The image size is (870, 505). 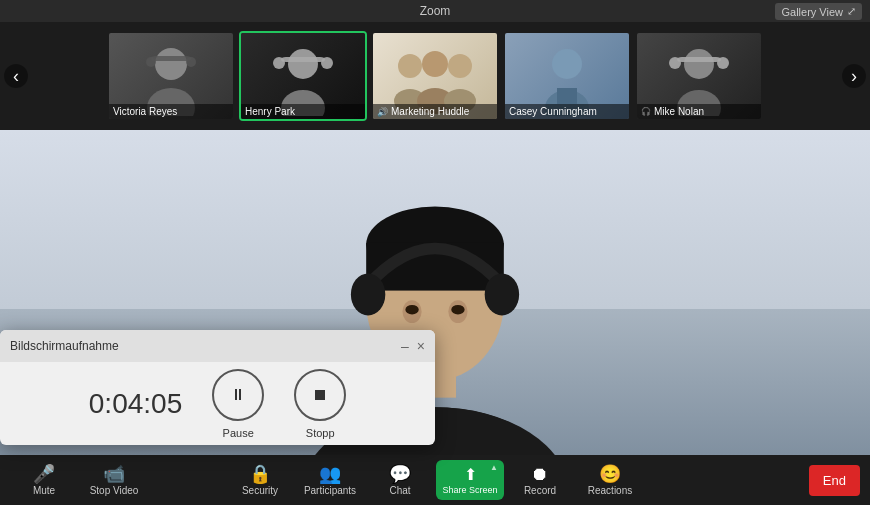 I want to click on record-button: ⏺ Record, so click(x=540, y=480).